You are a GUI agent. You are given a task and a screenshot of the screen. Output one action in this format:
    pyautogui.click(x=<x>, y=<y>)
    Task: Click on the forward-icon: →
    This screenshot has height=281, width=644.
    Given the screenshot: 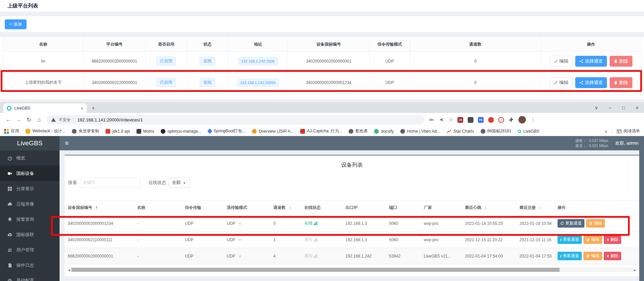 What is the action you would take?
    pyautogui.click(x=19, y=120)
    